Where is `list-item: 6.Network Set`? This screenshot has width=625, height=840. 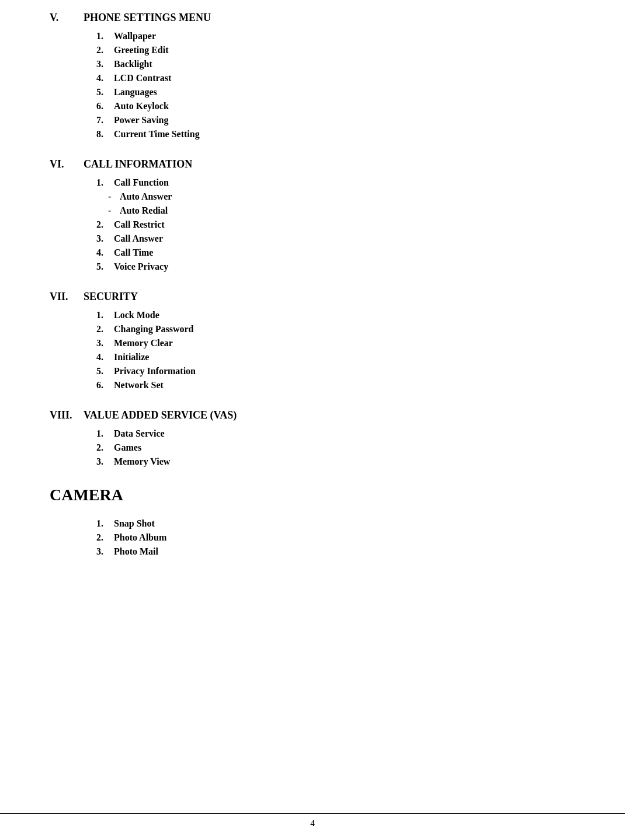
list-item: 6.Network Set is located at coordinates (336, 385).